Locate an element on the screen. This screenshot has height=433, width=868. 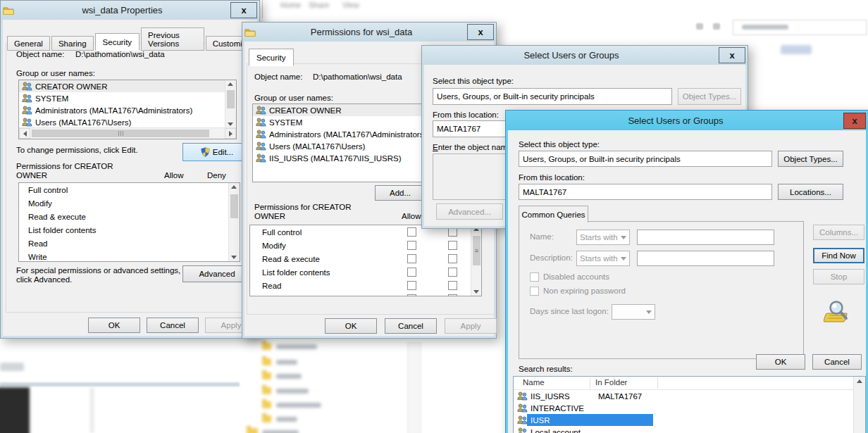
find-now-button: Find Now is located at coordinates (838, 256).